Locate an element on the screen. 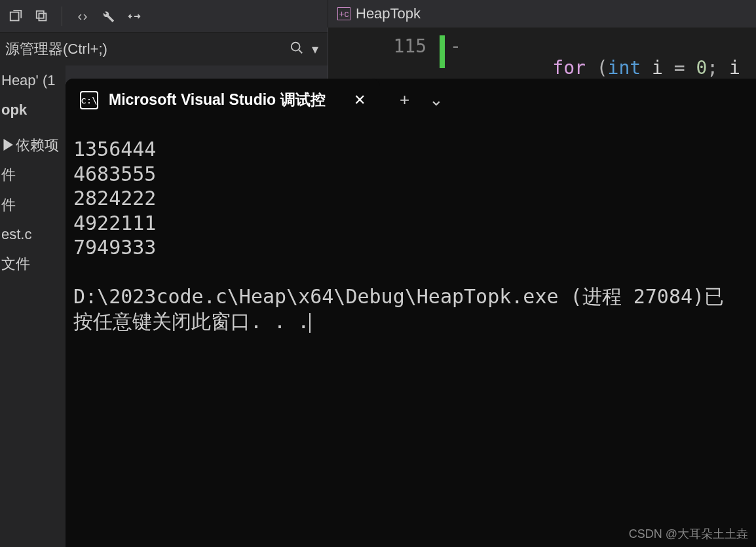 The image size is (756, 547). keyword-for: for is located at coordinates (569, 68).